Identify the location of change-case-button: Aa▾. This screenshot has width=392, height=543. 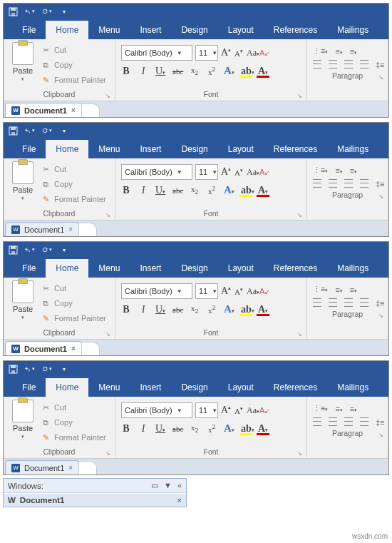
(252, 53).